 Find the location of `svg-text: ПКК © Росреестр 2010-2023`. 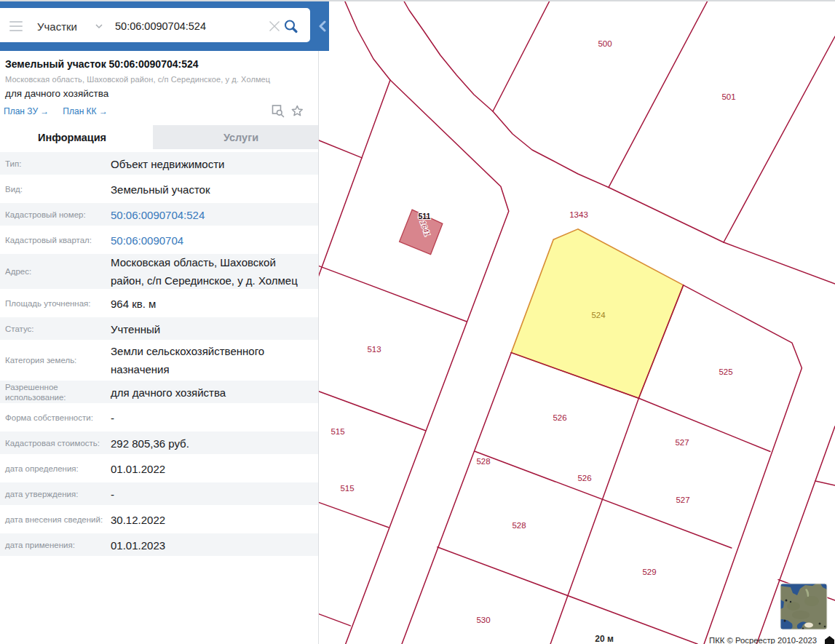

svg-text: ПКК © Росреестр 2010-2023 is located at coordinates (763, 640).